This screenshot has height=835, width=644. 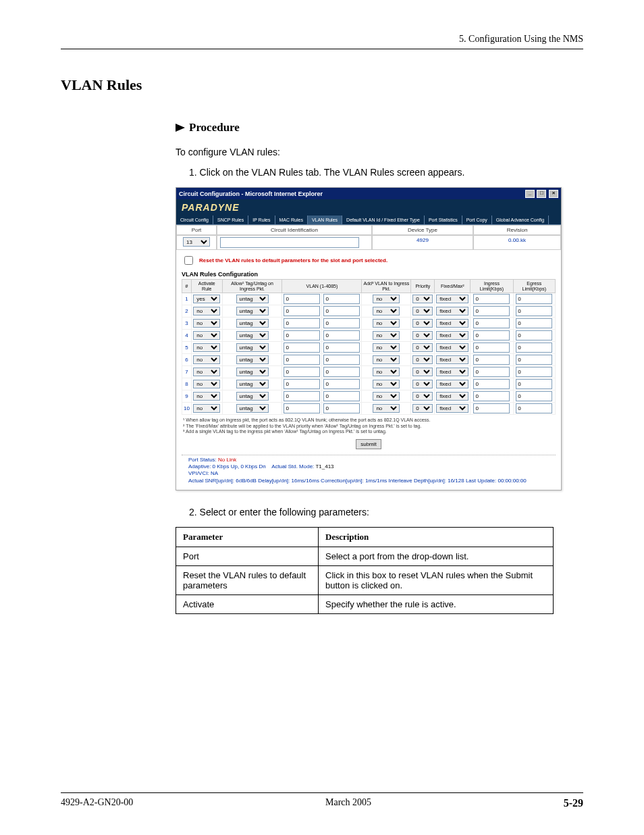 What do you see at coordinates (196, 242) in the screenshot?
I see `port-select: 13` at bounding box center [196, 242].